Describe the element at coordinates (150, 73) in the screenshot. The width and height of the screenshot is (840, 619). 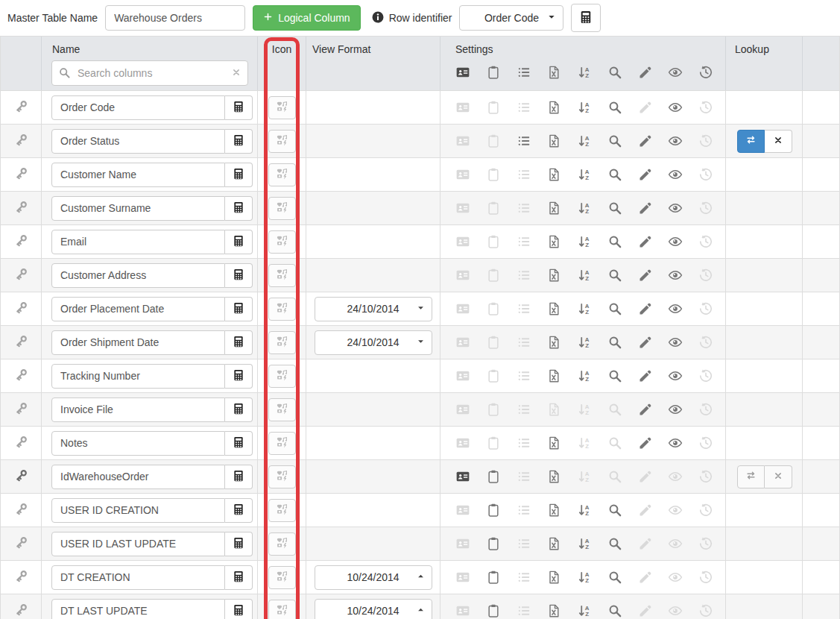
I see `search-columns-input` at that location.